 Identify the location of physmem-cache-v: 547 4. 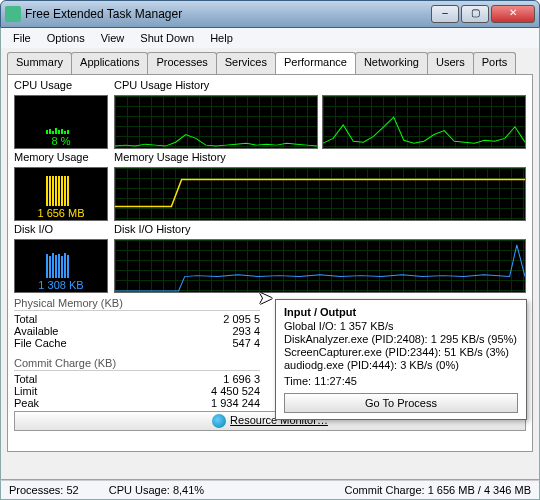
(225, 343).